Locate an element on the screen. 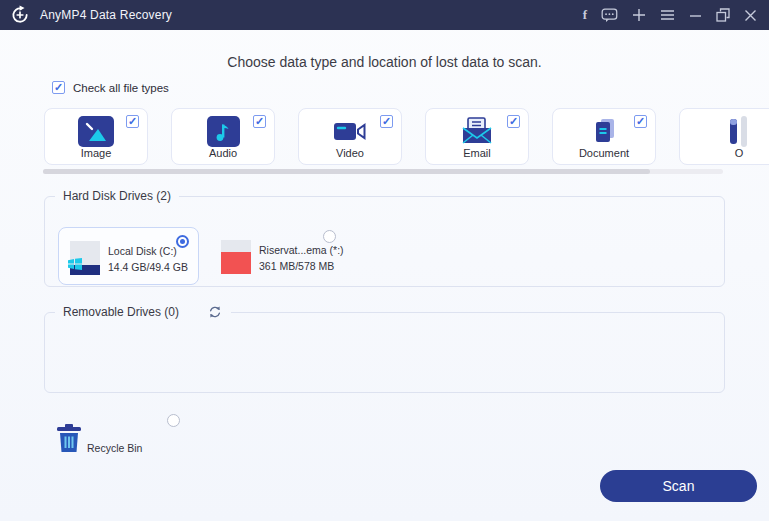  refresh-icon is located at coordinates (215, 312).